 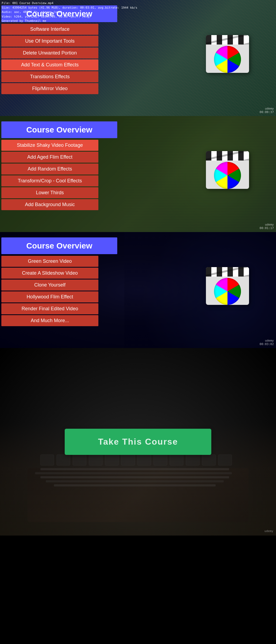 What do you see at coordinates (267, 224) in the screenshot?
I see `udemy-label-2: udemy` at bounding box center [267, 224].